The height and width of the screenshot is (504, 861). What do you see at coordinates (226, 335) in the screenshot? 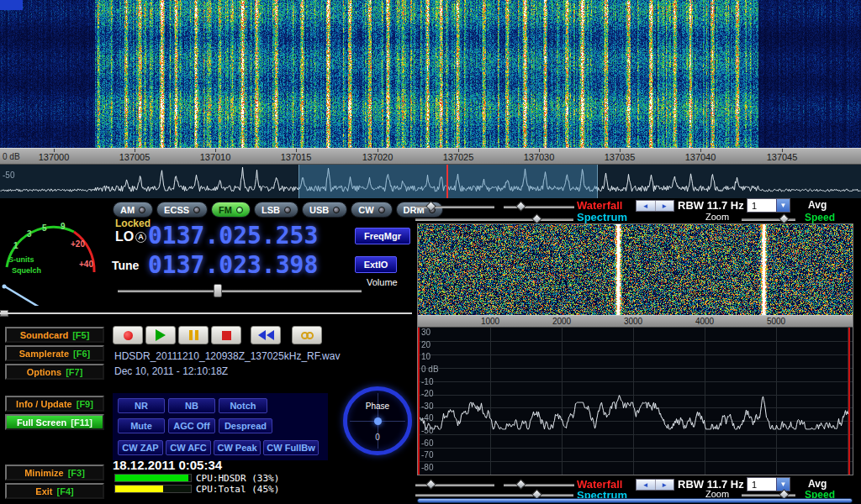
I see `stop-button` at bounding box center [226, 335].